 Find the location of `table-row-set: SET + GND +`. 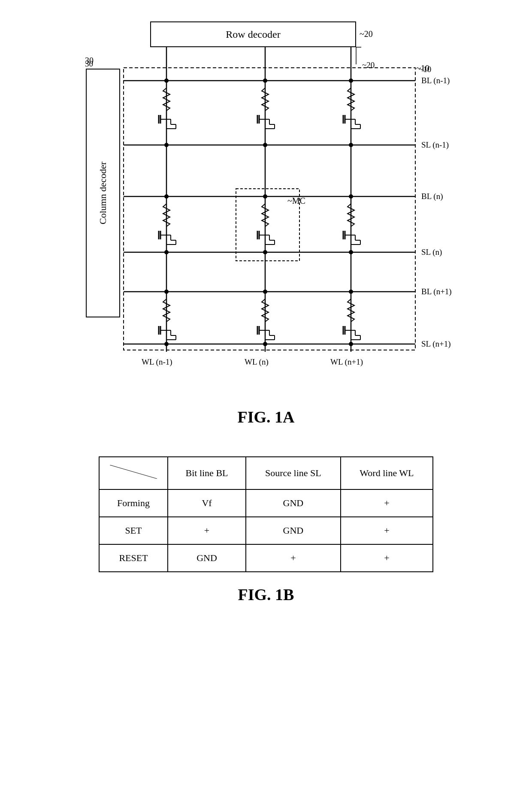

table-row-set: SET + GND + is located at coordinates (266, 531).